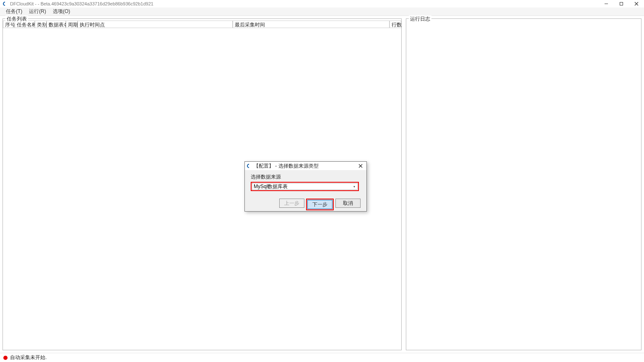 The height and width of the screenshot is (362, 644). What do you see at coordinates (17, 19) in the screenshot?
I see `task-list-label: 任务列表` at bounding box center [17, 19].